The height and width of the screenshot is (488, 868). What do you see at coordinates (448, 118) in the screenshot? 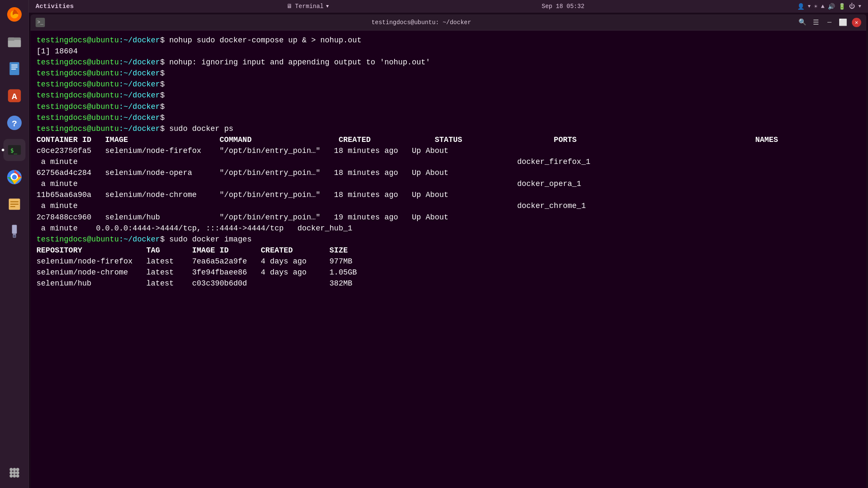
I see `terminal-line-8: testingdocs@ubuntu:~/docker$` at bounding box center [448, 118].